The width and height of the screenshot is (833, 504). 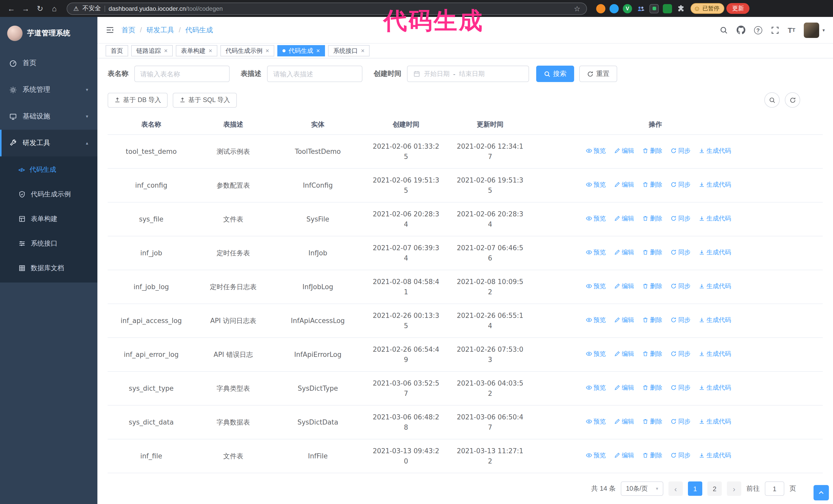 What do you see at coordinates (54, 8) in the screenshot?
I see `home-button: ⌂` at bounding box center [54, 8].